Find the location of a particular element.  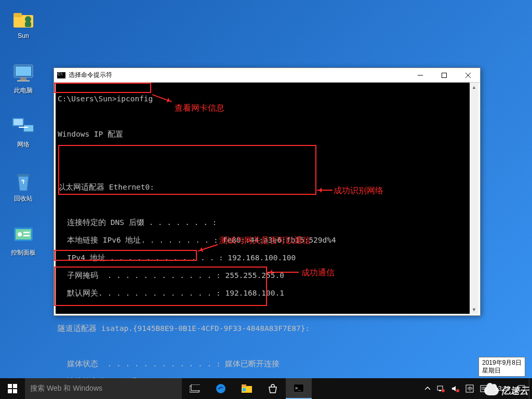

desktop-icon-recycle-bin: 回收站 is located at coordinates (23, 186).